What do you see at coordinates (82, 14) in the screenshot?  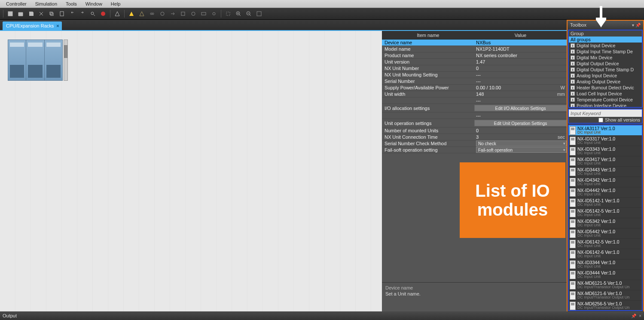 I see `toolbar-button-redo` at bounding box center [82, 14].